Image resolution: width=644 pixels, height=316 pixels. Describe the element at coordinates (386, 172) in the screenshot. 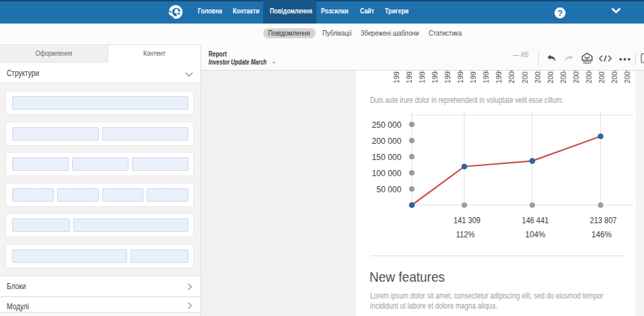

I see `svg-text: 100 000` at that location.